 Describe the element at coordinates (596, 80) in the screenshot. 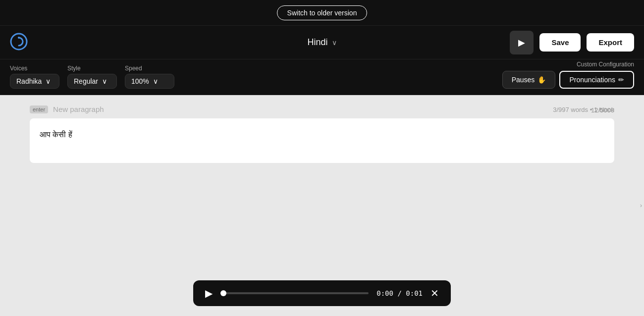

I see `pronunciations-button: Pronunciations ✏` at that location.